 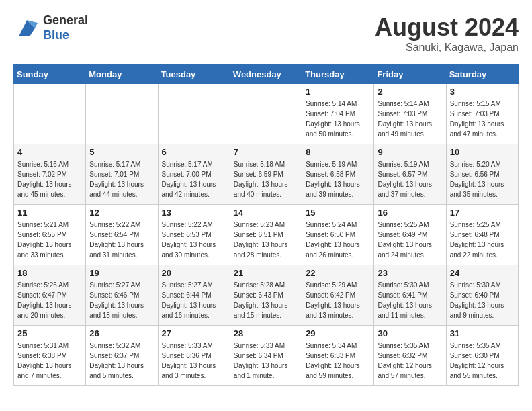 I want to click on day-number: 17, so click(x=482, y=212).